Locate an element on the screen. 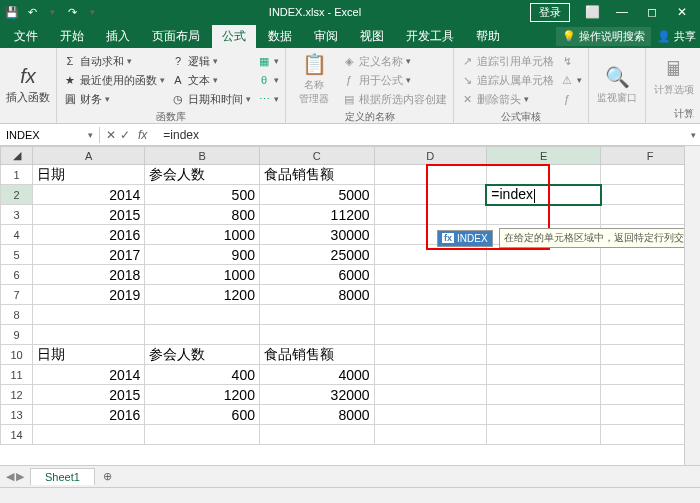 The image size is (700, 503). col-header-C: C is located at coordinates (316, 156).